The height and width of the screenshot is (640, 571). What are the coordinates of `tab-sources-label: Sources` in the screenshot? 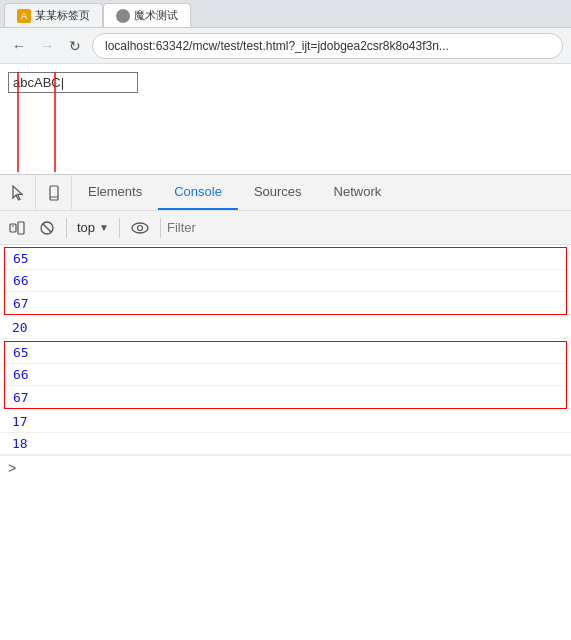 It's located at (278, 192).